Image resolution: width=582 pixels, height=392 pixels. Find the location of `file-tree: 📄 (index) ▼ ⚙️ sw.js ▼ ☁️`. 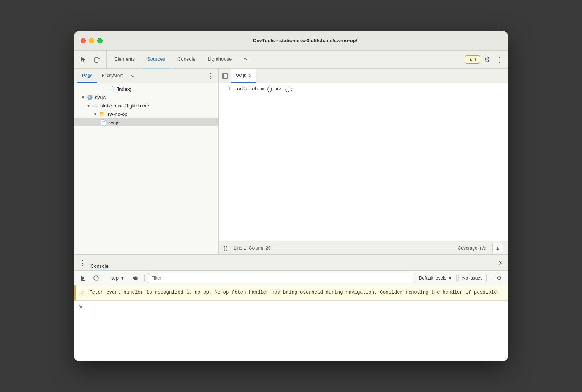

file-tree: 📄 (index) ▼ ⚙️ sw.js ▼ ☁️ is located at coordinates (147, 169).